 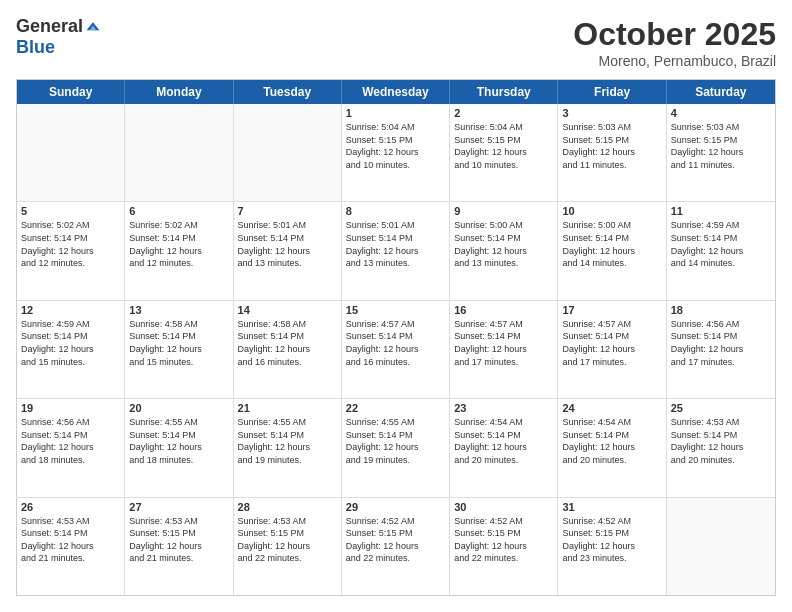 What do you see at coordinates (58, 37) in the screenshot?
I see `logo: General Blue` at bounding box center [58, 37].